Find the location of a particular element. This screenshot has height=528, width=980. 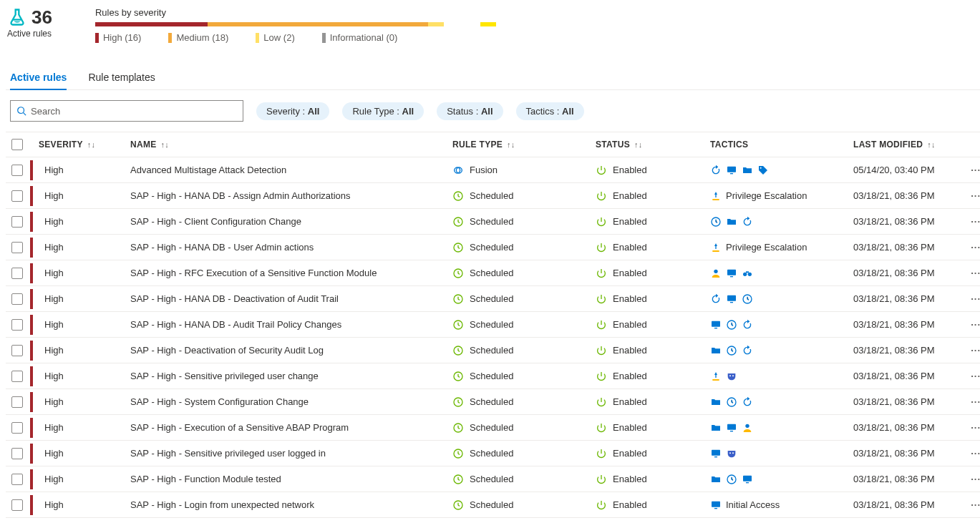

tab-active-rules: Active rules is located at coordinates (39, 81).